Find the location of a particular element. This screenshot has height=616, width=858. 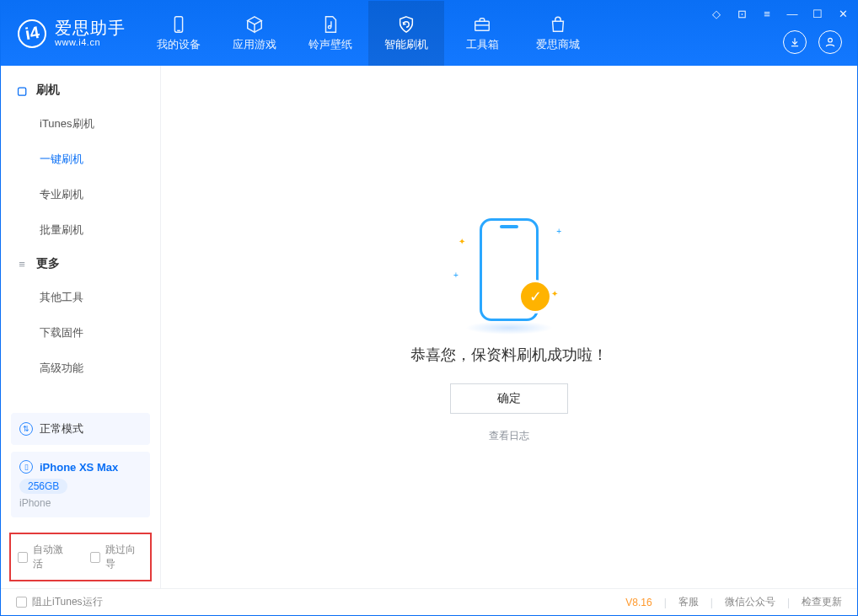

sidebar-item-itunes-flash: iTunes刷机 is located at coordinates (81, 124).